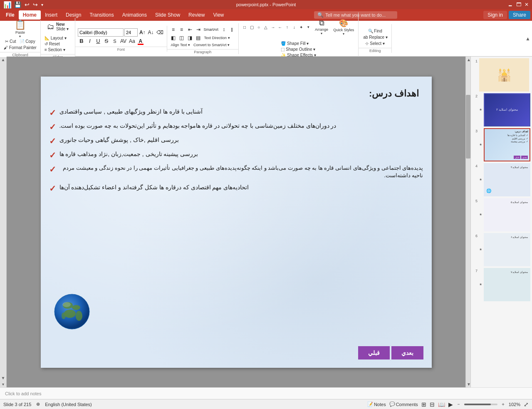 This screenshot has height=409, width=532. What do you see at coordinates (20, 29) in the screenshot?
I see `paste-btn: 📋 Paste ▾` at bounding box center [20, 29].